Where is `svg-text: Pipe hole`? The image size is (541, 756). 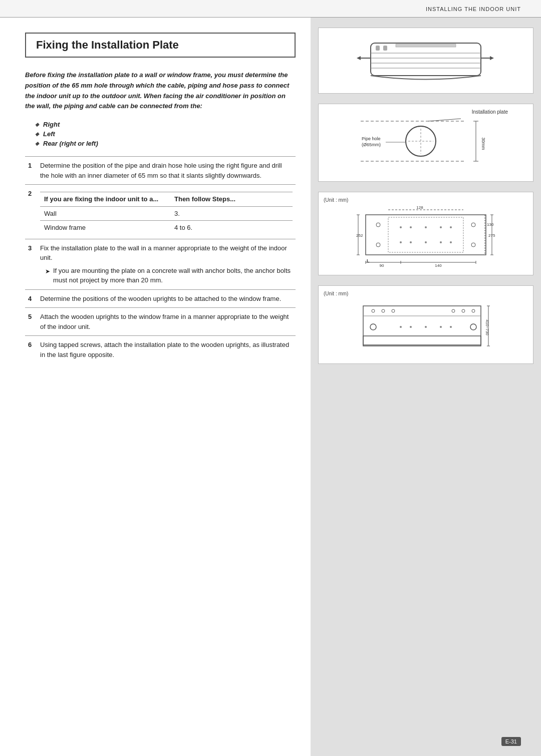
svg-text: Pipe hole is located at coordinates (371, 139).